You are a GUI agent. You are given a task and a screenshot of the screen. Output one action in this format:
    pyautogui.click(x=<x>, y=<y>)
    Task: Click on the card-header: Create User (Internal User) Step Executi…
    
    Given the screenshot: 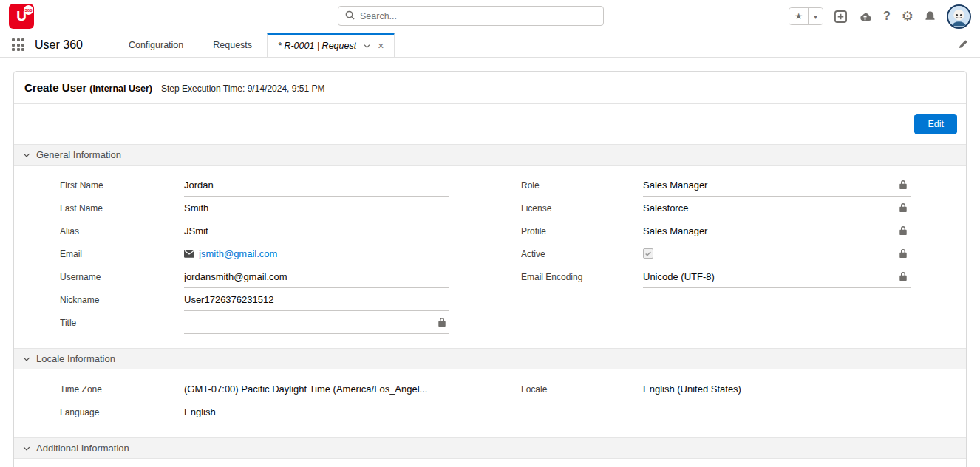 What is the action you would take?
    pyautogui.click(x=490, y=88)
    